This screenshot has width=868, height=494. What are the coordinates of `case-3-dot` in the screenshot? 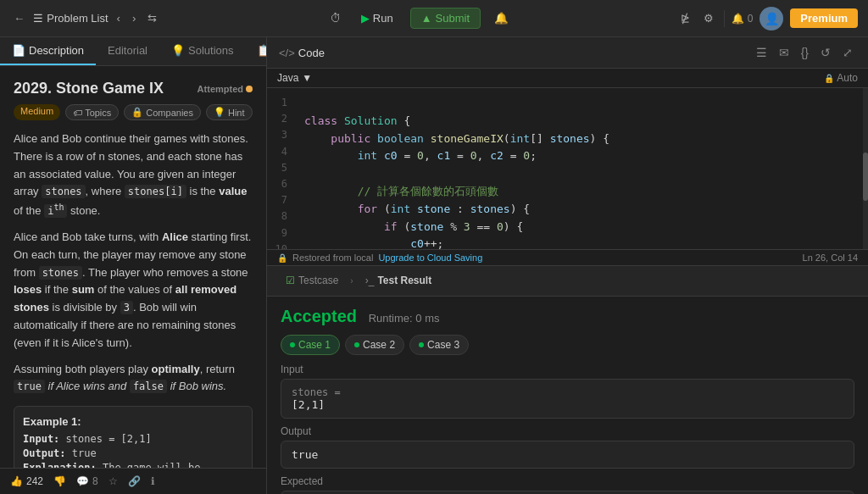 It's located at (421, 345).